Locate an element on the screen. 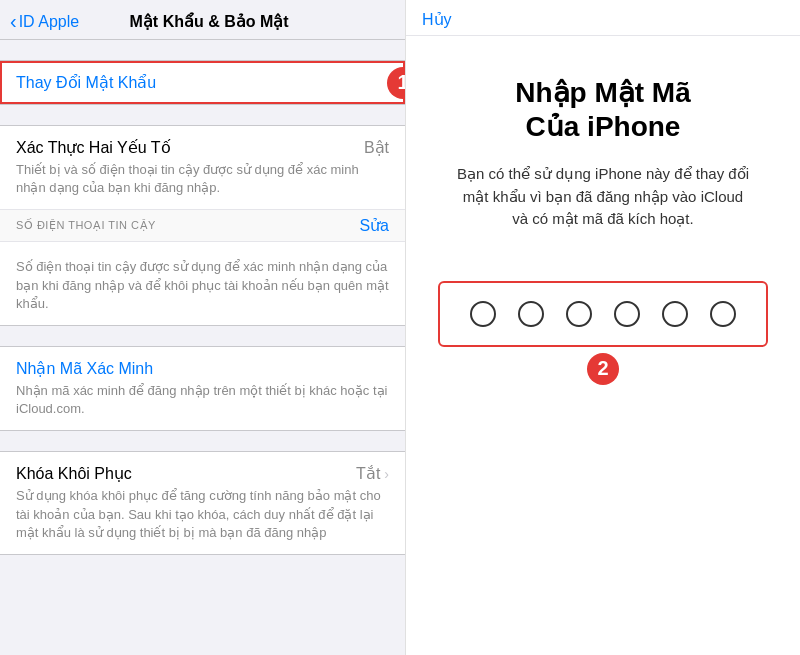  two-factor-desc: Thiết bị và số điện thoại tin cậy được s… is located at coordinates (202, 179).